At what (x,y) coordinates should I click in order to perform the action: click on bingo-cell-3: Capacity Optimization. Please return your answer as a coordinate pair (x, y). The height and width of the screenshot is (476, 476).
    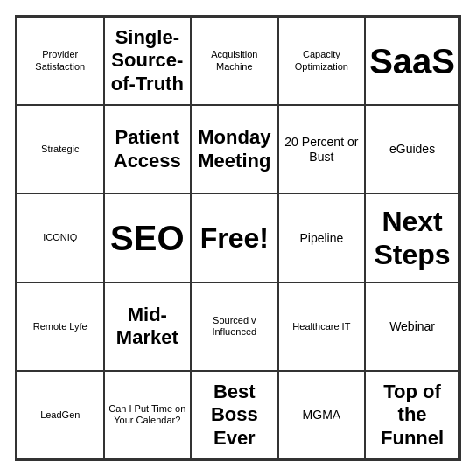
    Looking at the image, I should click on (322, 61).